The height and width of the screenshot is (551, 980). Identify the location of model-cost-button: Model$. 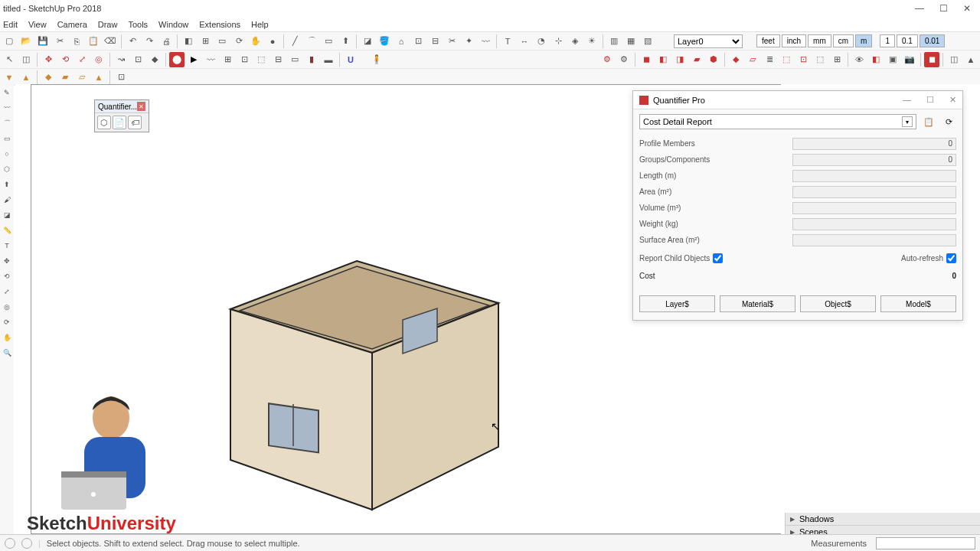
(919, 304).